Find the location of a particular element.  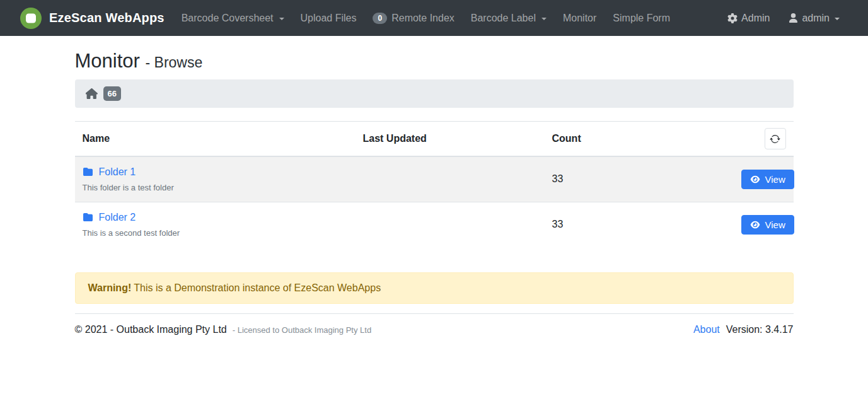

nav-item-label: Remote Index is located at coordinates (423, 18).